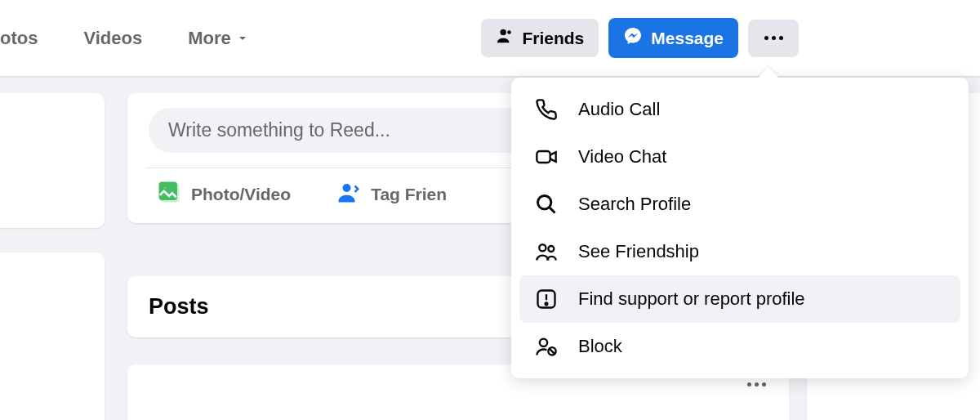 The width and height of the screenshot is (980, 420). Describe the element at coordinates (546, 109) in the screenshot. I see `phone-icon` at that location.